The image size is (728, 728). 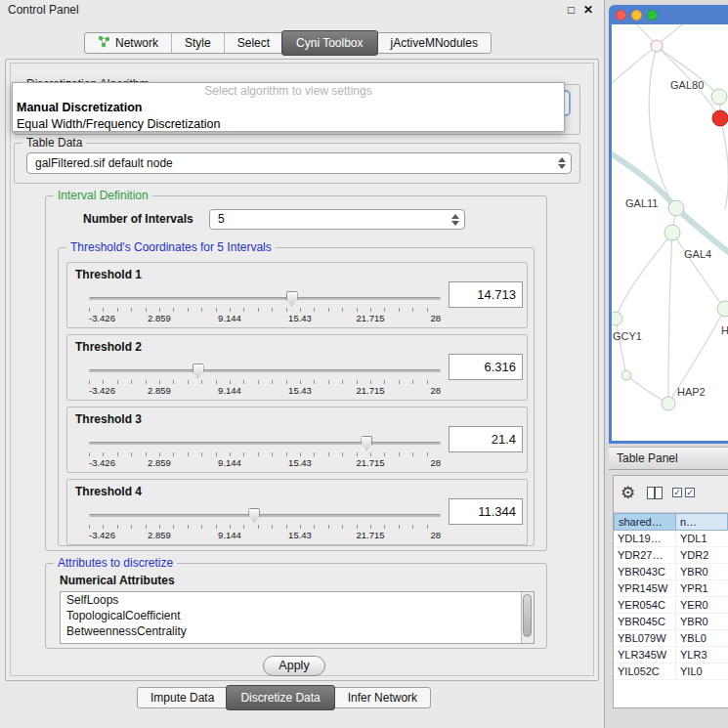 I want to click on cell: YLR345W, so click(x=645, y=655).